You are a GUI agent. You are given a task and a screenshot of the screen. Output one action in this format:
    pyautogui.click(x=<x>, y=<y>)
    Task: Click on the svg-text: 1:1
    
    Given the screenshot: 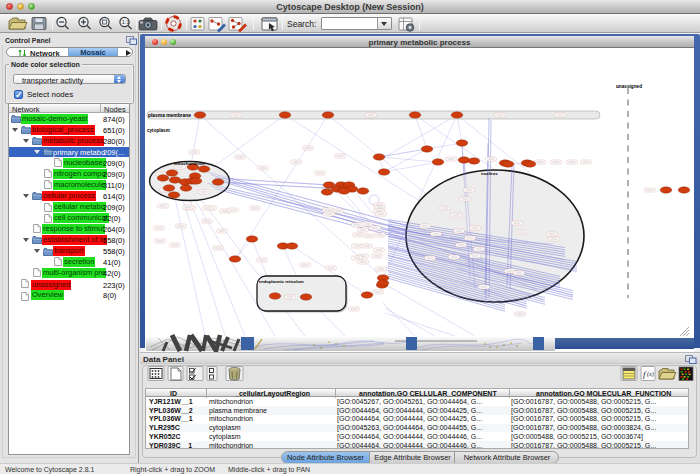 What is the action you would take?
    pyautogui.click(x=126, y=22)
    